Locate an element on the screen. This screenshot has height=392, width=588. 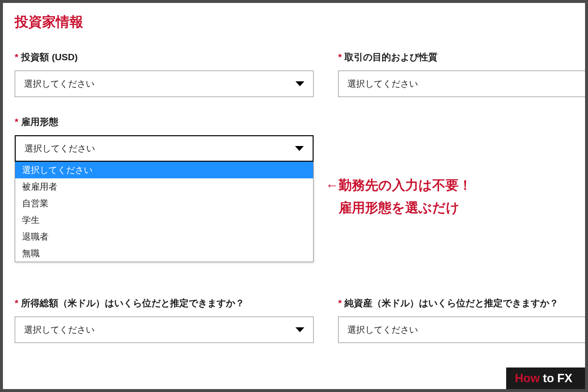
annotation-line2: 雇用形態を選ぶだけ is located at coordinates (399, 208).